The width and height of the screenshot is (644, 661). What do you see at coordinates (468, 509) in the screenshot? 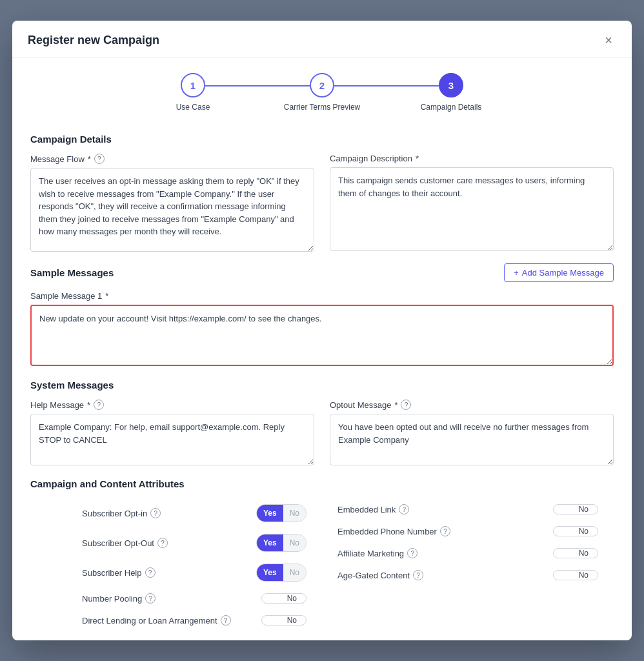
I see `attr-embedded-link: Embedded Link ? No` at bounding box center [468, 509].